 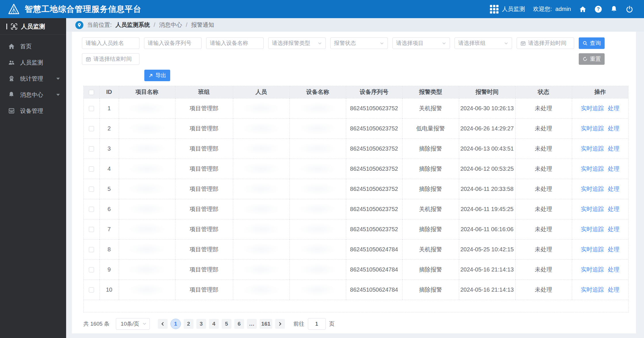 I want to click on pager-page-5: 5, so click(x=227, y=324).